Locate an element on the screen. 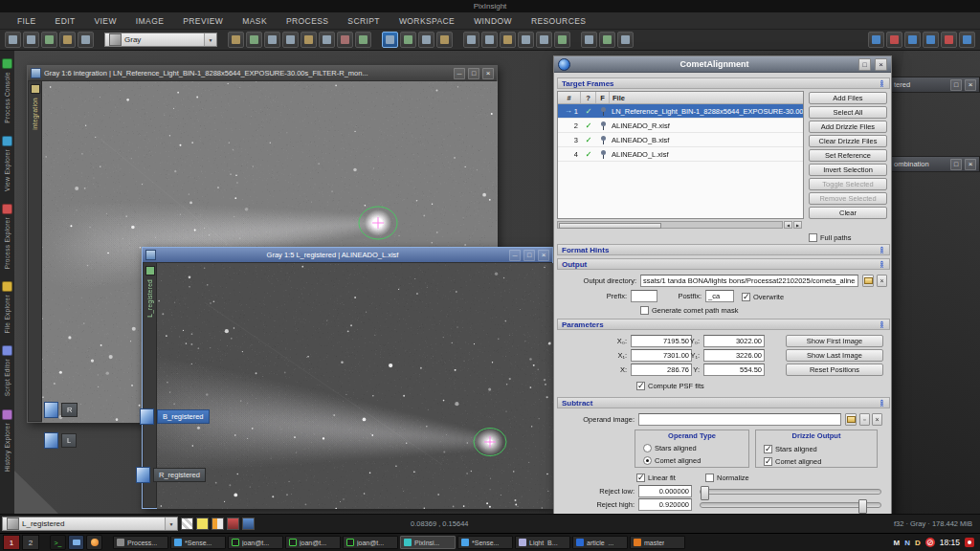  taskbar-item-active: PixInsi... is located at coordinates (428, 542).